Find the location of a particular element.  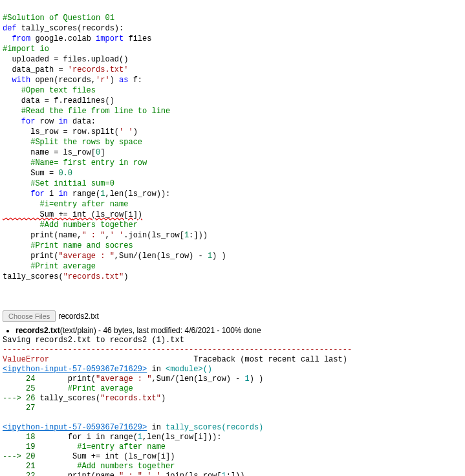

error-highlight-line: Sum += int (ls_row[i]) is located at coordinates (72, 215).